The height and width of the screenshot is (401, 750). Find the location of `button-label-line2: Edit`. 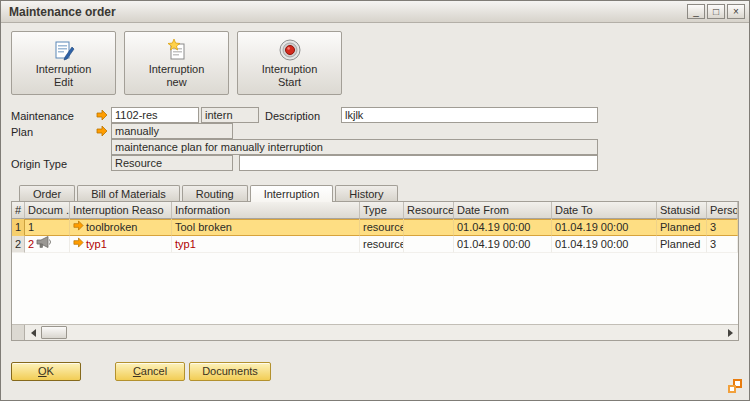

button-label-line2: Edit is located at coordinates (64, 82).